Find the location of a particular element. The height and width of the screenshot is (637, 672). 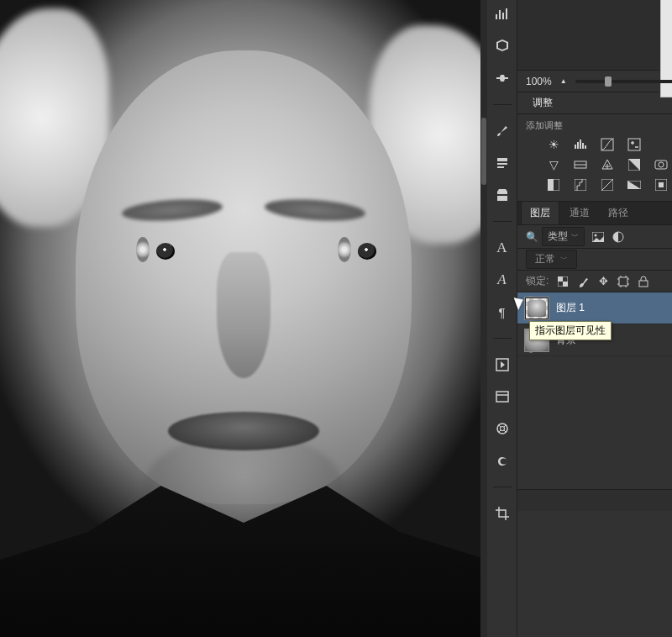

actions-icon is located at coordinates (502, 365).